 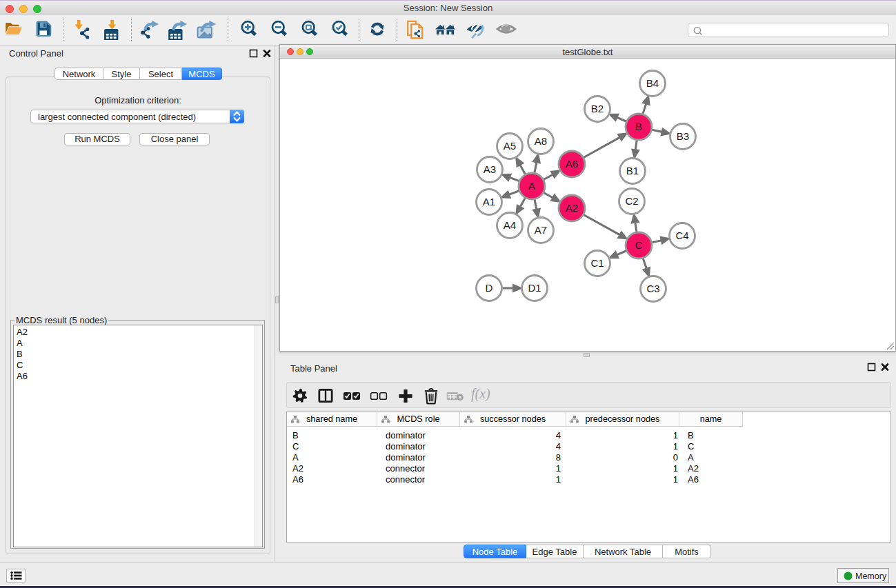 What do you see at coordinates (653, 288) in the screenshot?
I see `svg-text: C3` at bounding box center [653, 288].